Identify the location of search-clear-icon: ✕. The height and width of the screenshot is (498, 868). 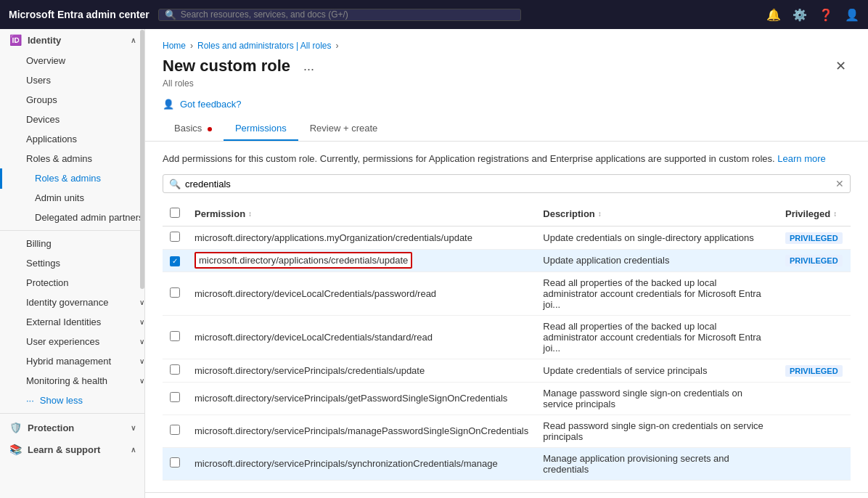
(840, 184).